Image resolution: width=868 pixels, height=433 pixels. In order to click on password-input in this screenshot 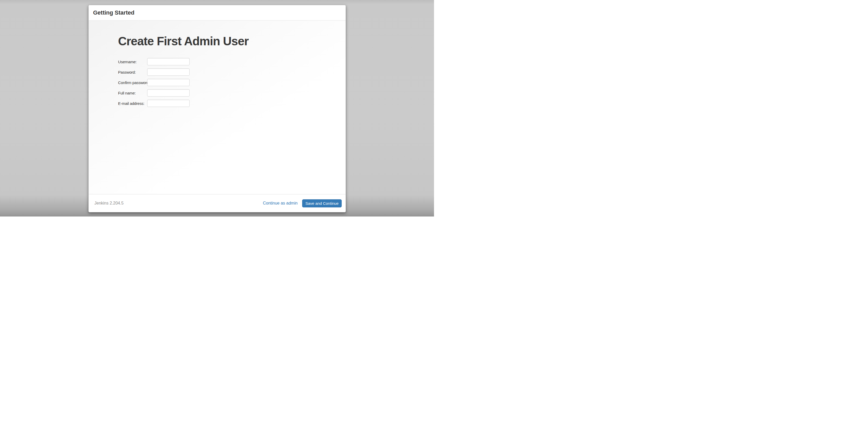, I will do `click(168, 72)`.